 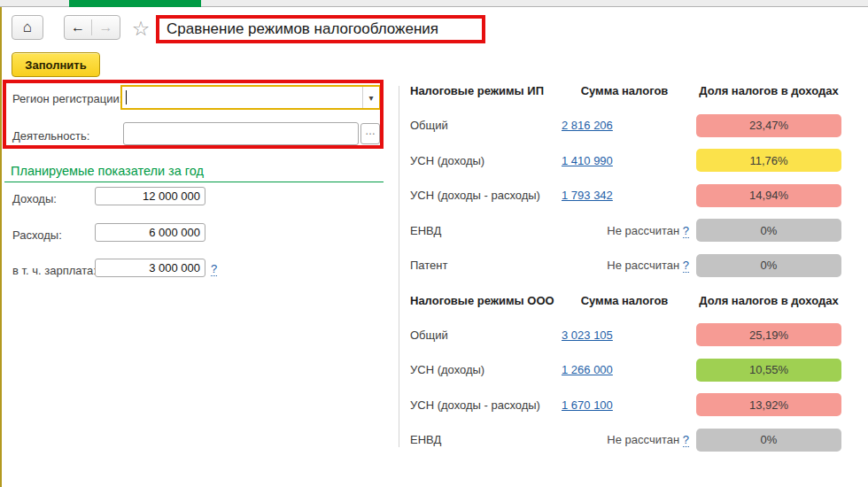 I want to click on tax-regime-row: Патент Не рассчитан ? 0%, so click(x=625, y=266).